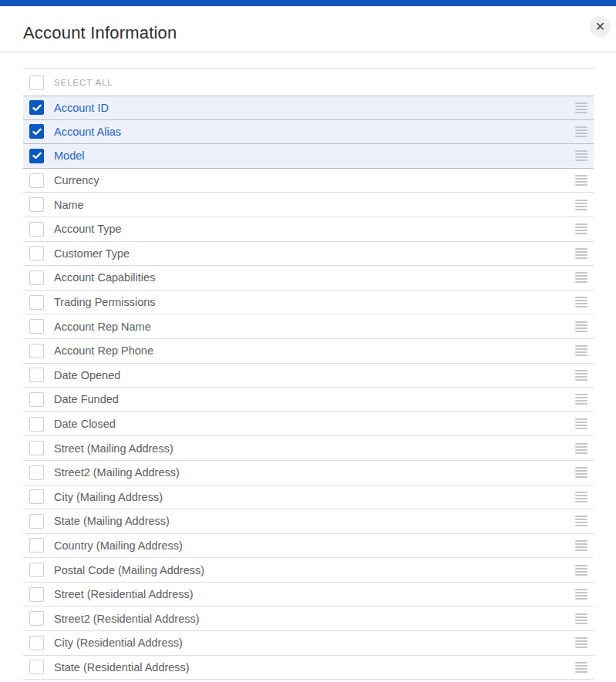  What do you see at coordinates (308, 668) in the screenshot?
I see `list-item: State (Residential Address)` at bounding box center [308, 668].